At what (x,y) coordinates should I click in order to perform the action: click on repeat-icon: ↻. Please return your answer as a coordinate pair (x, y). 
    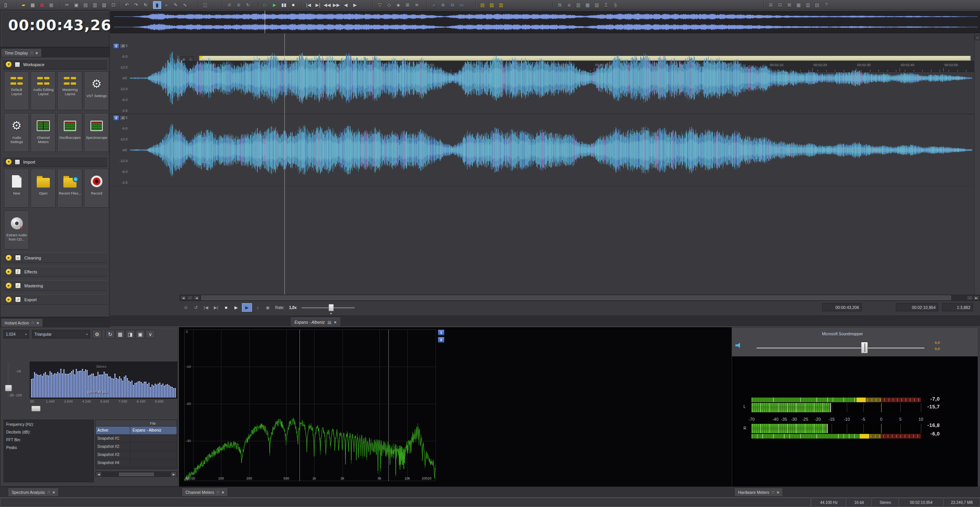
    Looking at the image, I should click on (145, 5).